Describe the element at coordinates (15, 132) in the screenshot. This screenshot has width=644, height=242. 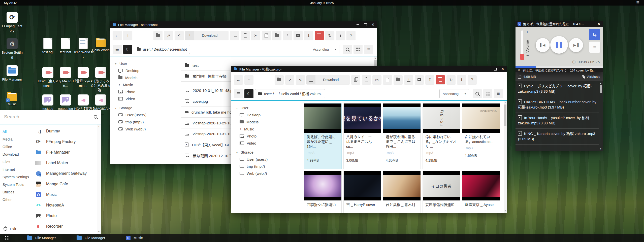
I see `category-all: All` at that location.